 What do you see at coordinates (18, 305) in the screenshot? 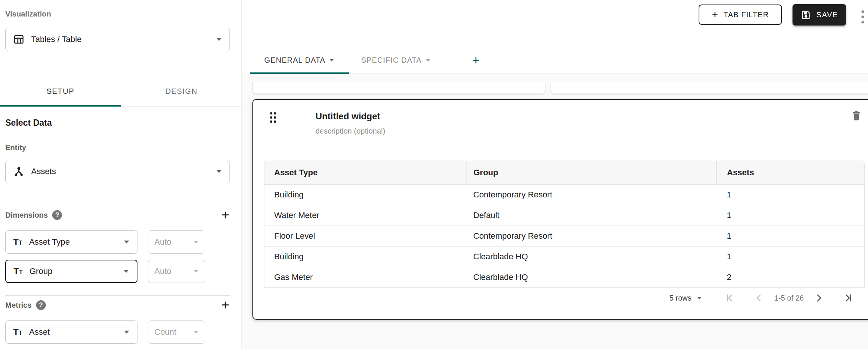
I see `metrics-label: Metrics` at bounding box center [18, 305].